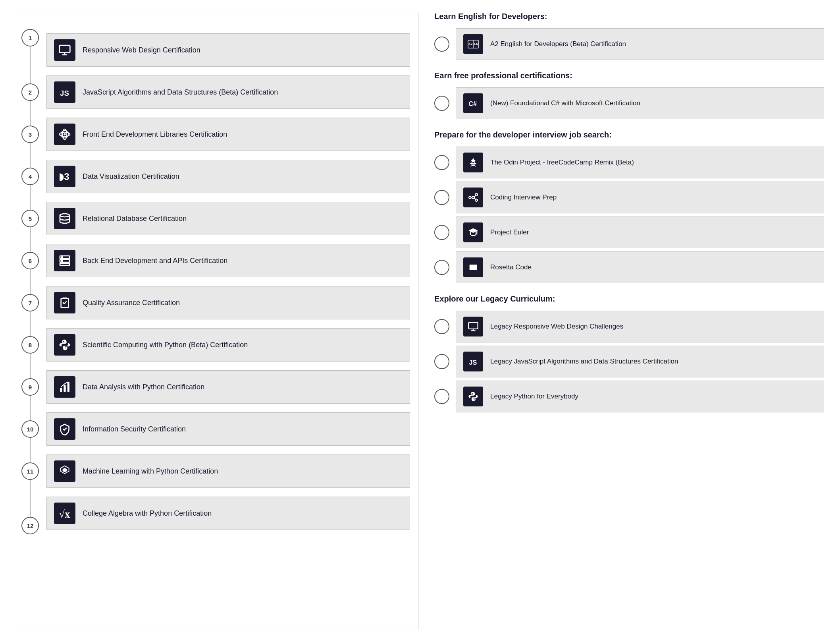 Image resolution: width=840 pixels, height=642 pixels. Describe the element at coordinates (228, 134) in the screenshot. I see `cert-card: Front End Development Libraries Certific…` at that location.